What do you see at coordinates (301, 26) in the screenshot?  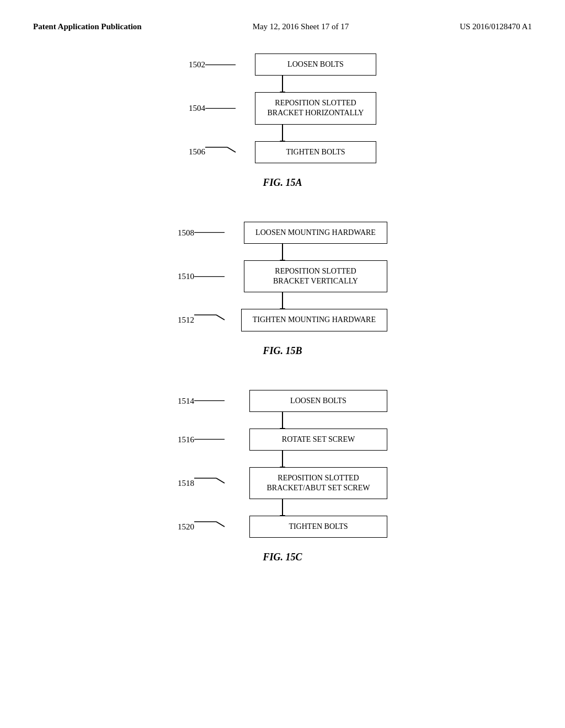 I see `header-date-sheet: May 12, 2016 Sheet 17 of 17` at bounding box center [301, 26].